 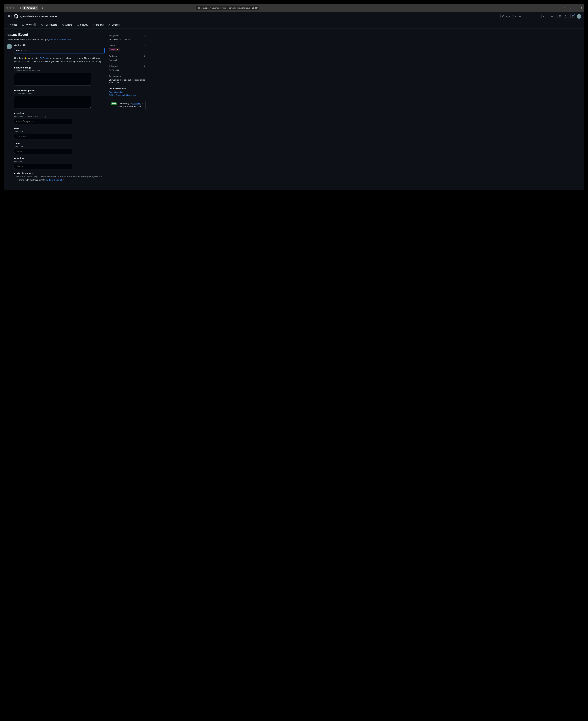 What do you see at coordinates (114, 25) in the screenshot?
I see `tab-settings: Settings` at bounding box center [114, 25].